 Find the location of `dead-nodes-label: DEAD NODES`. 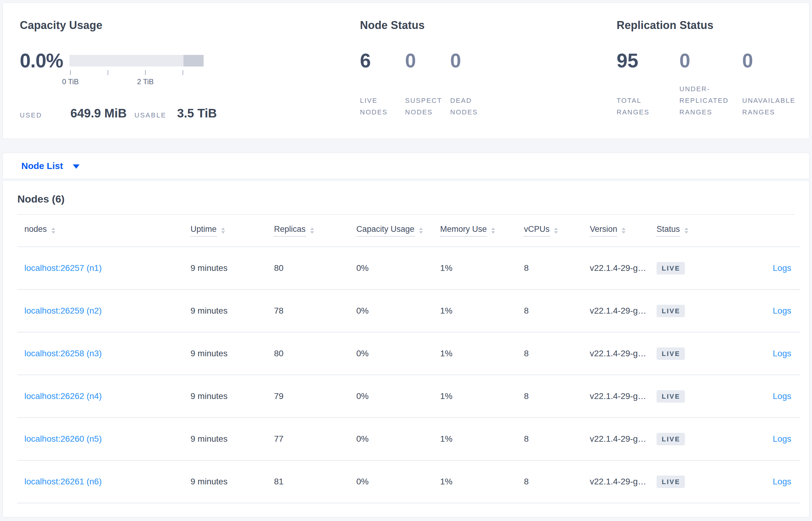

dead-nodes-label: DEAD NODES is located at coordinates (473, 106).